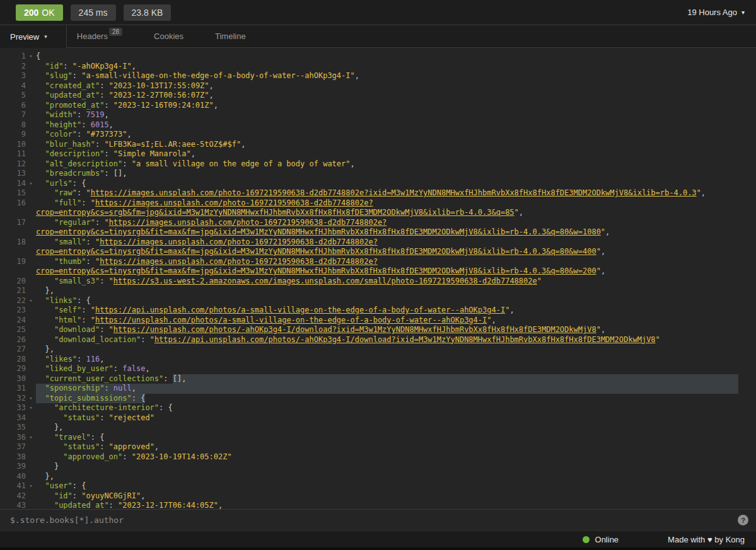 This screenshot has width=756, height=550. What do you see at coordinates (387, 340) in the screenshot?
I see `code-content: "download_location": "https://api.unspla…` at bounding box center [387, 340].